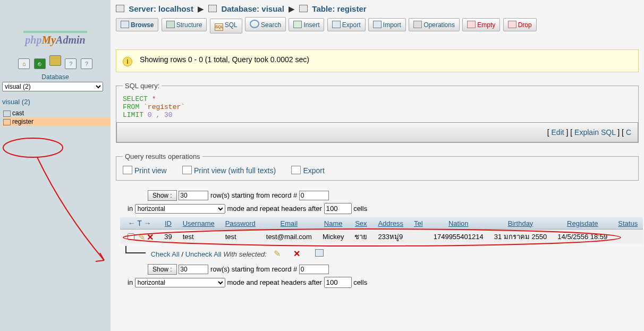 The width and height of the screenshot is (644, 331). What do you see at coordinates (296, 254) in the screenshot?
I see `with-selected-delete-icon: ✕` at bounding box center [296, 254].